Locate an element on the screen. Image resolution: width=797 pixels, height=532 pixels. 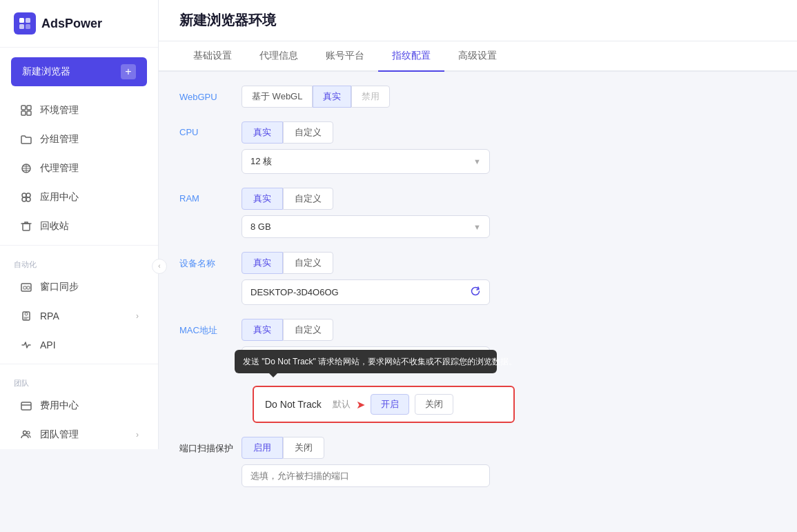
ram-controls: 真实 自定义 8 GB ▼ is located at coordinates (509, 213).